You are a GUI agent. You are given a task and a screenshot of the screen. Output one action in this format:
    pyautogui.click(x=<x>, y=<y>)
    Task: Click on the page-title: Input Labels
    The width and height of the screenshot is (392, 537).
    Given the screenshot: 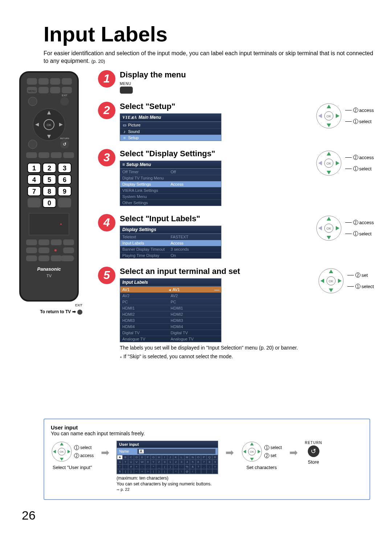 What is the action you would take?
    pyautogui.click(x=209, y=34)
    